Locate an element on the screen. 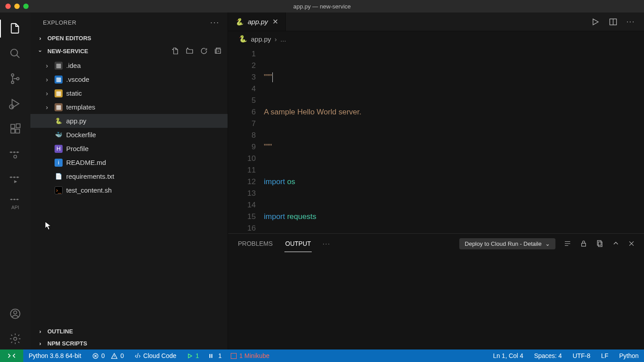 The height and width of the screenshot is (362, 644). tree-folder-idea: ›▦.idea is located at coordinates (129, 65).